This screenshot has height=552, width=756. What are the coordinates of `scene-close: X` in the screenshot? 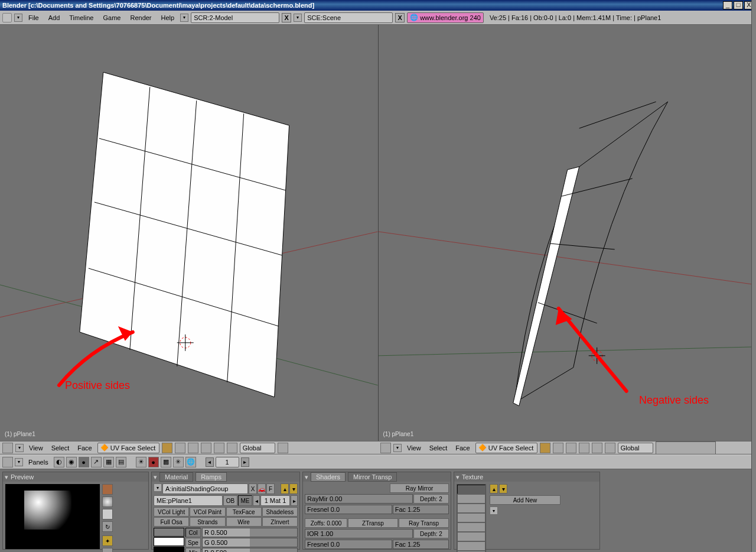 It's located at (400, 18).